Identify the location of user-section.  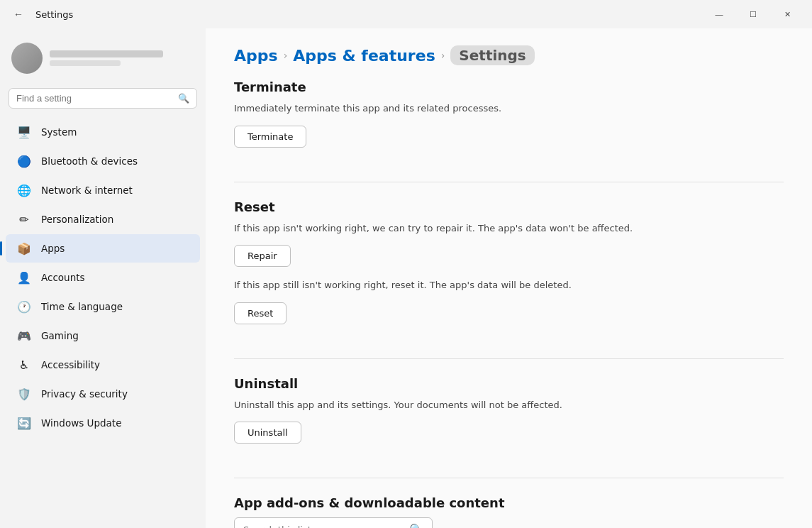
(103, 60).